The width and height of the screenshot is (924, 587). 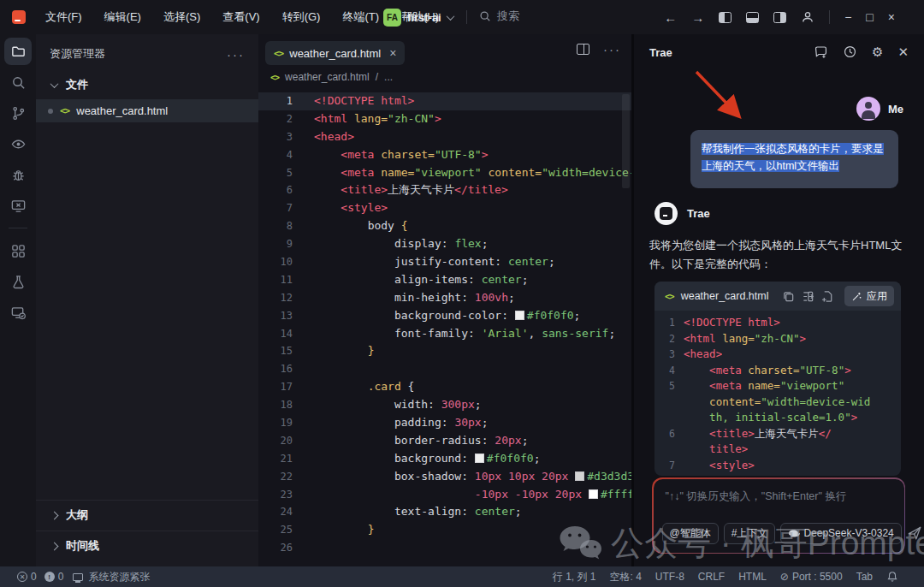 What do you see at coordinates (778, 378) in the screenshot?
I see `chat-code-card: <> weather_card.html 应用 1<!DOCTYPE html>…` at bounding box center [778, 378].